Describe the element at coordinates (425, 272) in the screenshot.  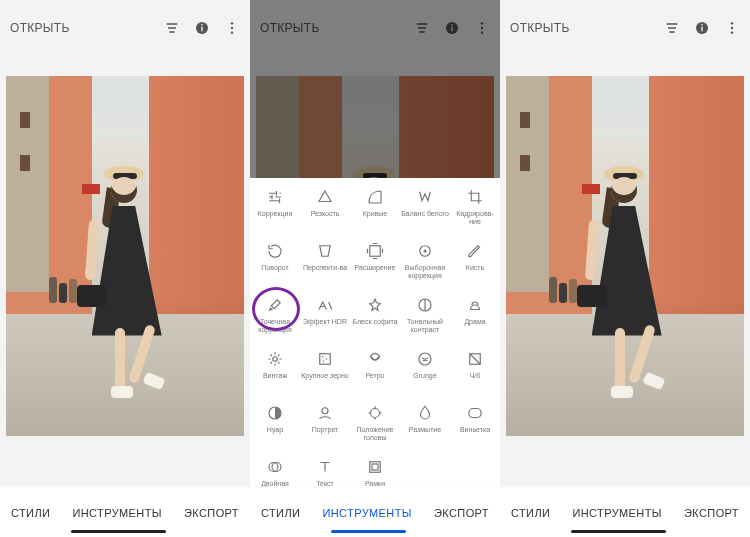
I see `tool-label: Выборочная коррекция` at that location.